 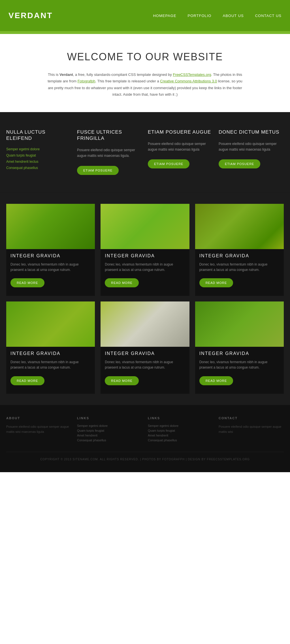 I want to click on portfolio-title-2: INTEGER GRAVIDA, so click(x=240, y=256).